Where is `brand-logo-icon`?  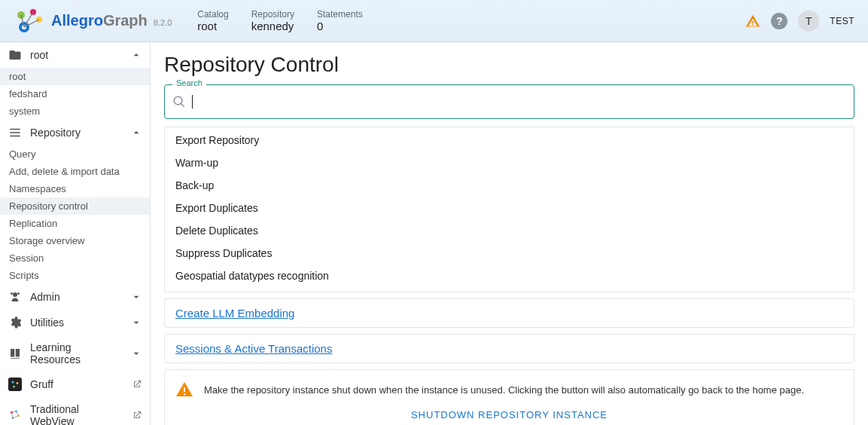 brand-logo-icon is located at coordinates (30, 21).